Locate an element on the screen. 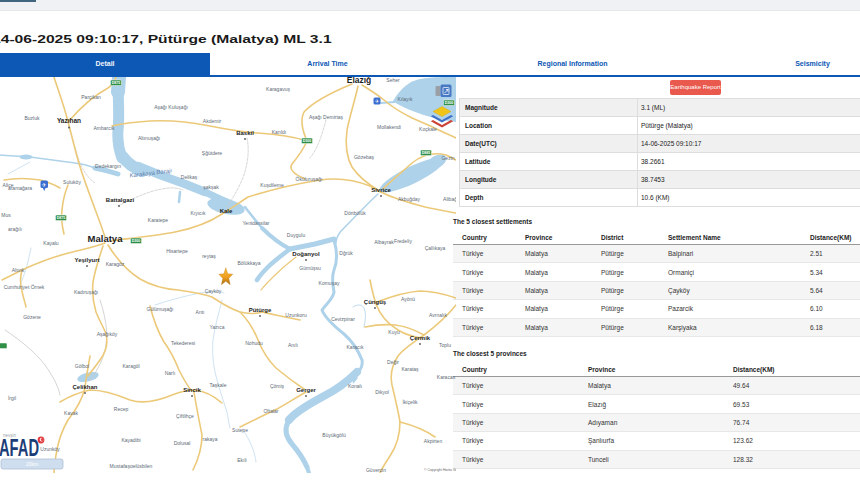 This screenshot has width=860, height=504. svg-text: Konalı is located at coordinates (355, 386).